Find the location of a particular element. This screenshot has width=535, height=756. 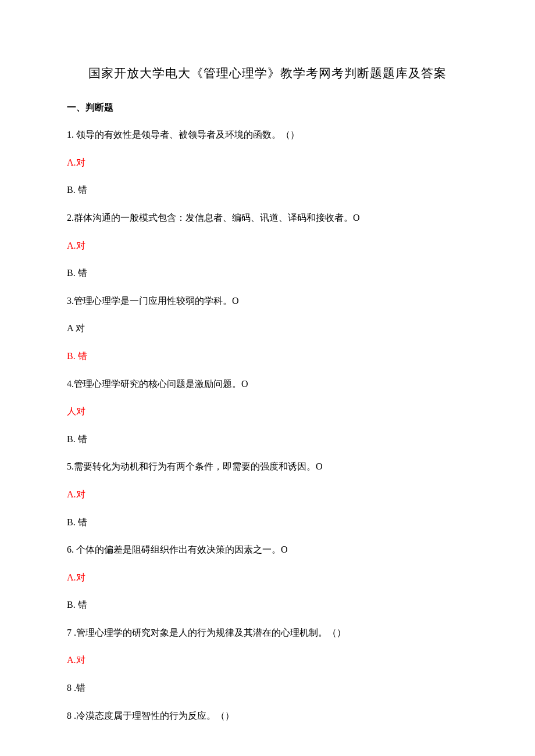

text-line: 8 .冷漠态度属于理智性的行为反应。（） is located at coordinates (268, 716).